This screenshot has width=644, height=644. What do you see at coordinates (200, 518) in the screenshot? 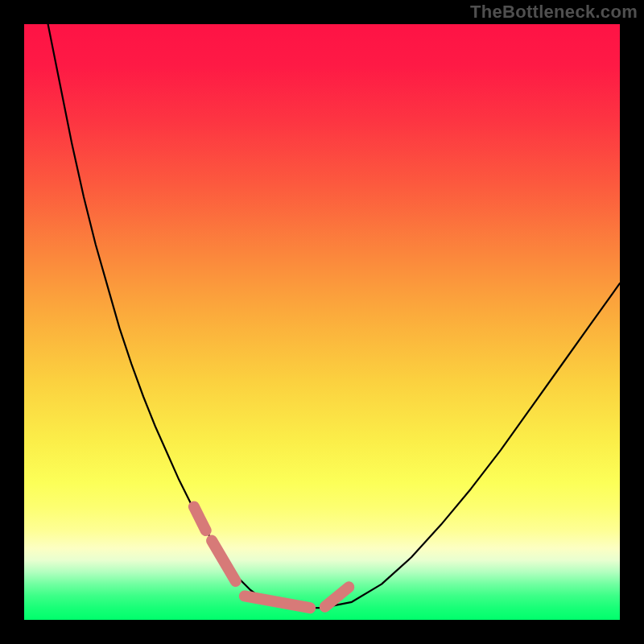
I see `marker-left-upper` at bounding box center [200, 518].